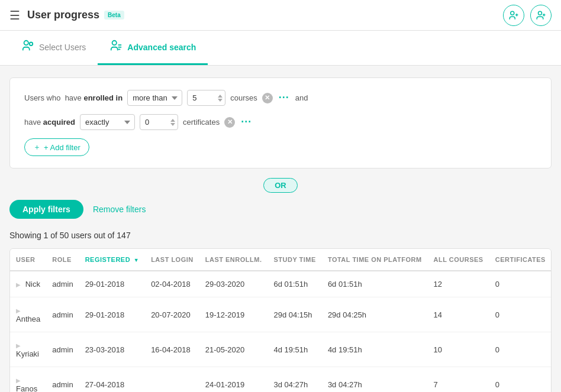 The height and width of the screenshot is (392, 561). What do you see at coordinates (28, 380) in the screenshot?
I see `cell-user: ▶ Fanos` at bounding box center [28, 380].